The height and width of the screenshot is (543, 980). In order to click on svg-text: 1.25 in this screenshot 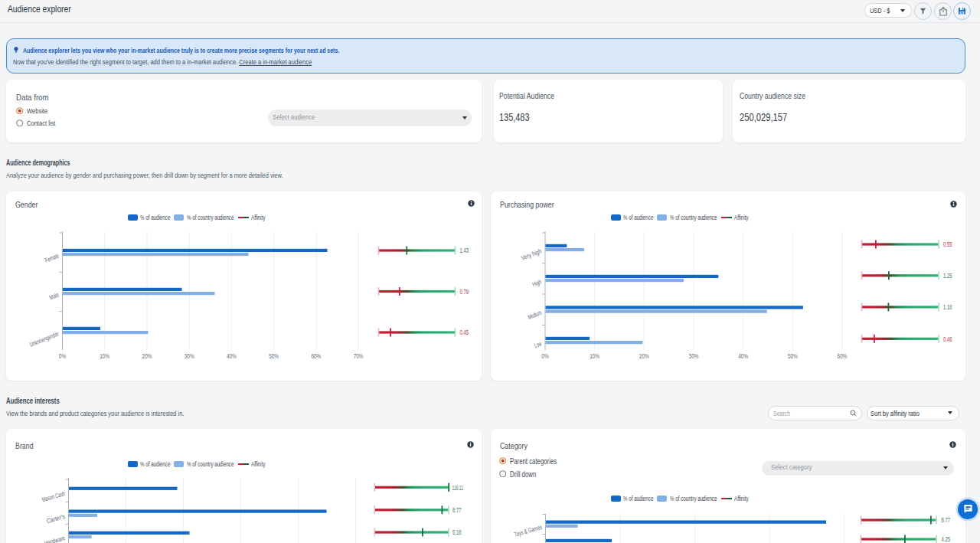, I will do `click(948, 276)`.